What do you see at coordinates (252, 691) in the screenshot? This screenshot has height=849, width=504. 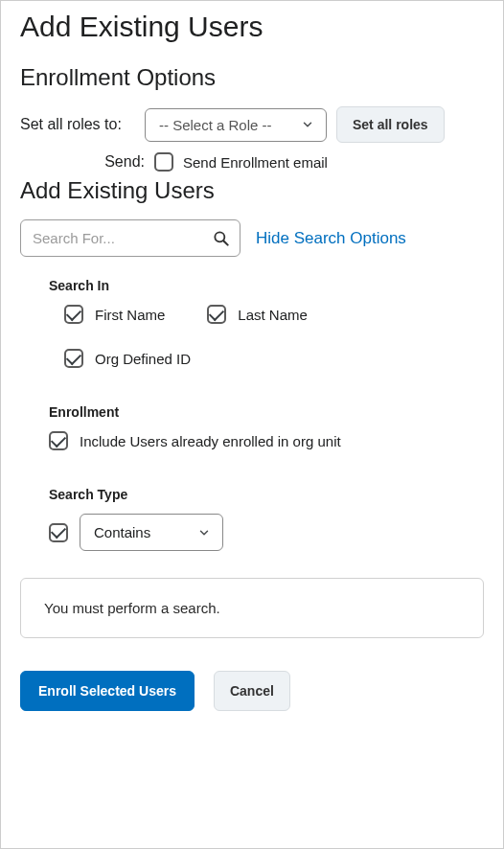 I see `cancel-button: Cancel` at bounding box center [252, 691].